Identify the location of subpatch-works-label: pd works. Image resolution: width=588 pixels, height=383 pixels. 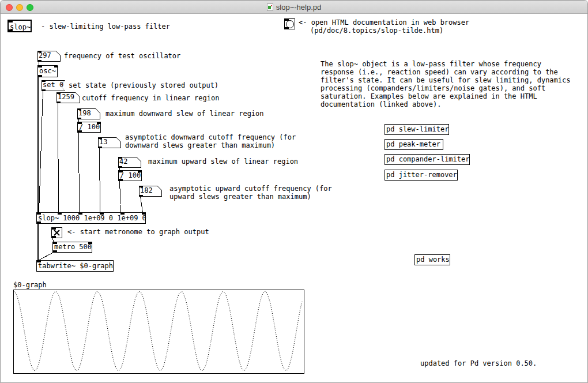
(433, 260).